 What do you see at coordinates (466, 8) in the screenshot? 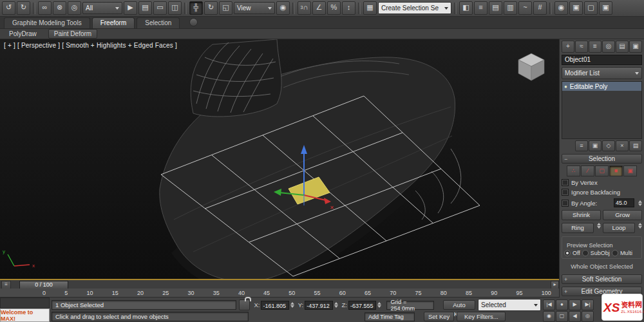
I see `mirror-icon: ◧` at bounding box center [466, 8].